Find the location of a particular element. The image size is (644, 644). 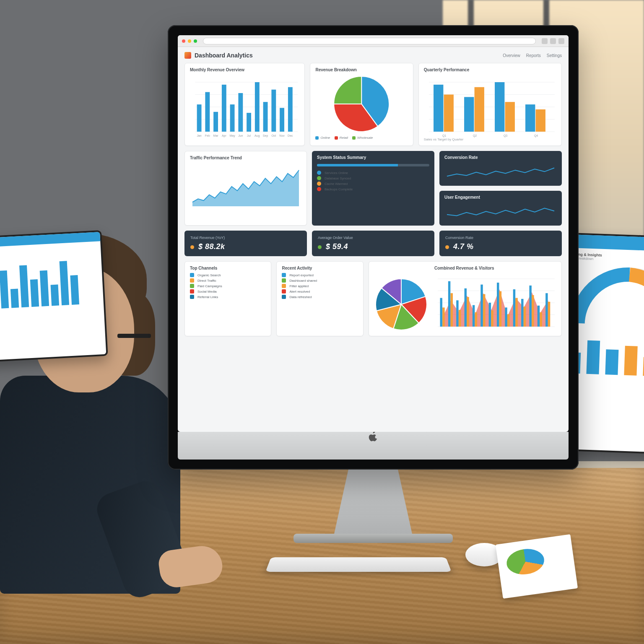

list-item: Report exported is located at coordinates (319, 275).